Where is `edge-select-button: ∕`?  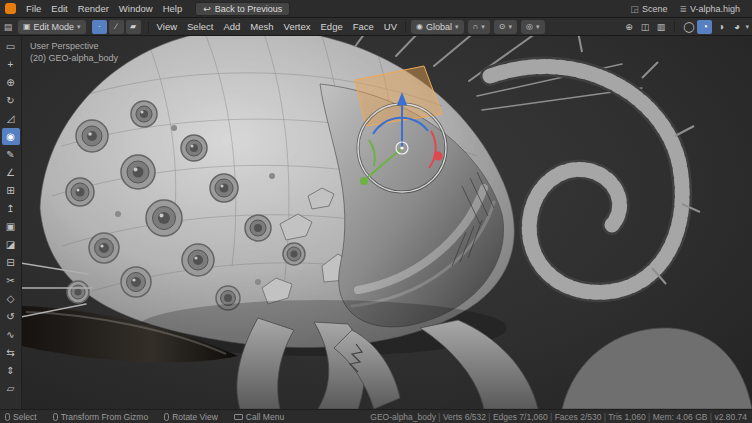
edge-select-button: ∕ is located at coordinates (116, 27).